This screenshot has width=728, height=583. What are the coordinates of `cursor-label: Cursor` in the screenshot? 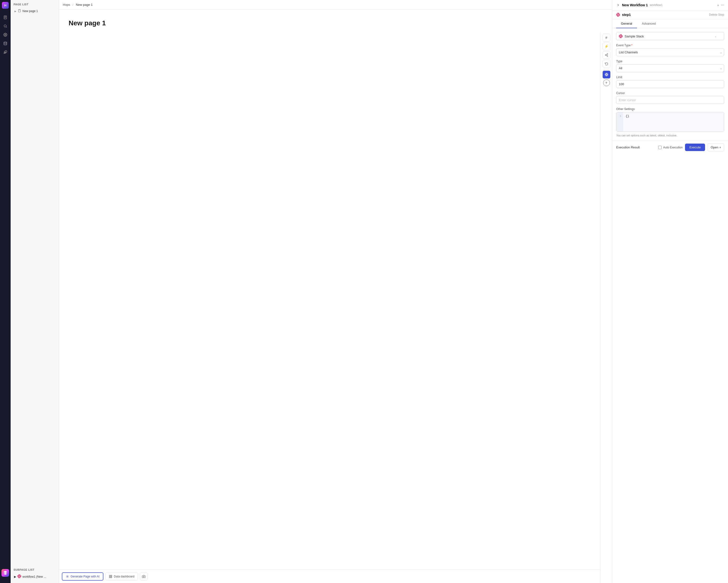 It's located at (670, 93).